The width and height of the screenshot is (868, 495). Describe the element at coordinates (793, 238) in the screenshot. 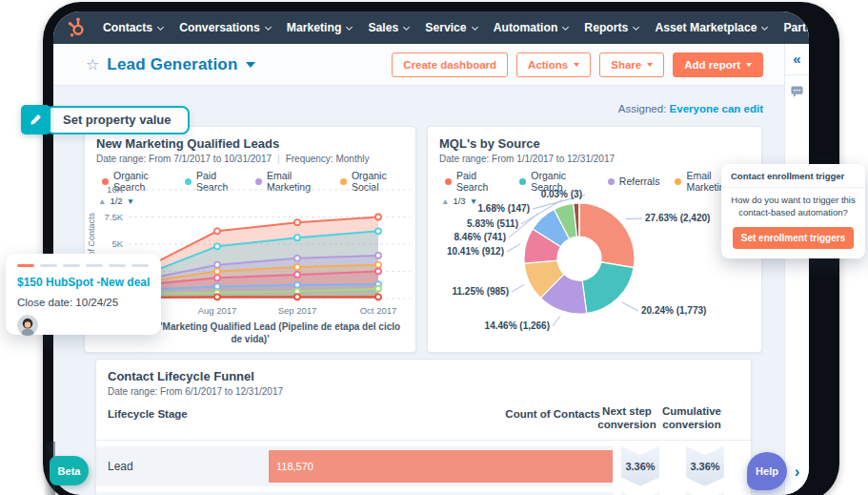

I see `set-enrollment-triggers-button: Set enrollment triggers` at that location.